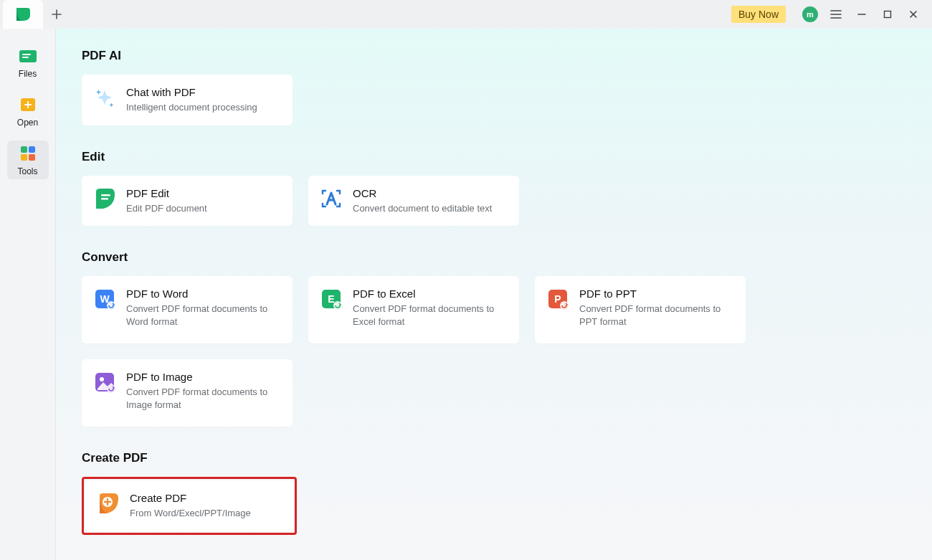 The height and width of the screenshot is (560, 932). What do you see at coordinates (187, 201) in the screenshot?
I see `card-pdf-edit: PDF Edit Edit PDF document` at bounding box center [187, 201].